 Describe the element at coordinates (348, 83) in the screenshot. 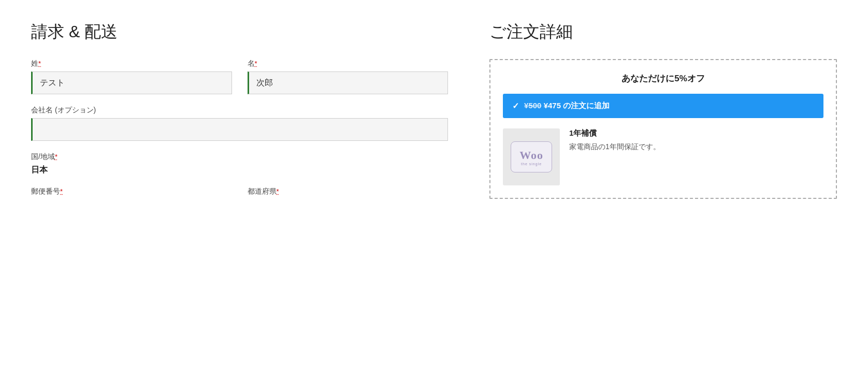

I see `first-name-input` at that location.